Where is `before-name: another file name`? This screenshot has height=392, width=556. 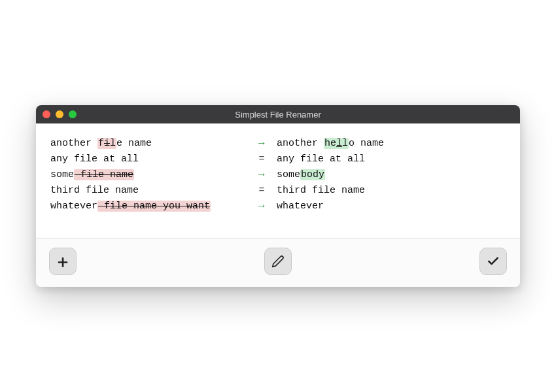 before-name: another file name is located at coordinates (148, 144).